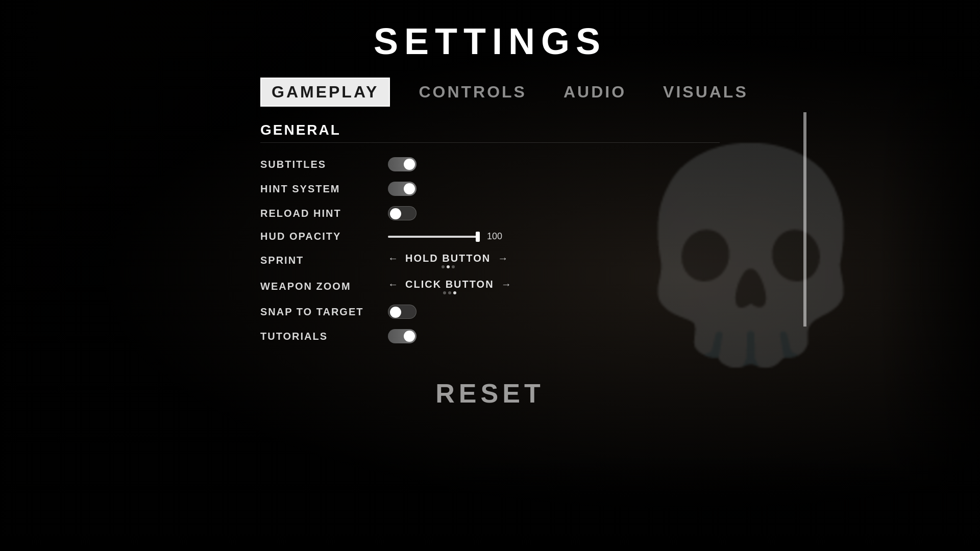 The width and height of the screenshot is (980, 551). Describe the element at coordinates (450, 287) in the screenshot. I see `weapon-zoom-control: ← CLICK BUTTON →` at that location.